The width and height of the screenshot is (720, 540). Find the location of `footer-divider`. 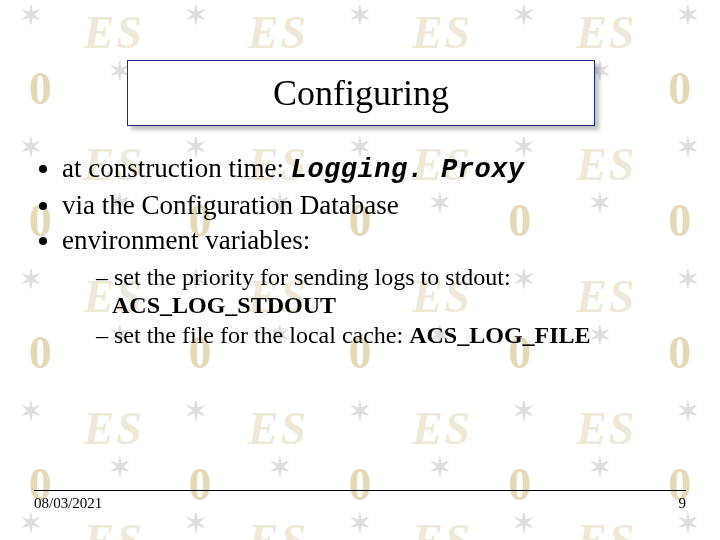

footer-divider is located at coordinates (360, 490).